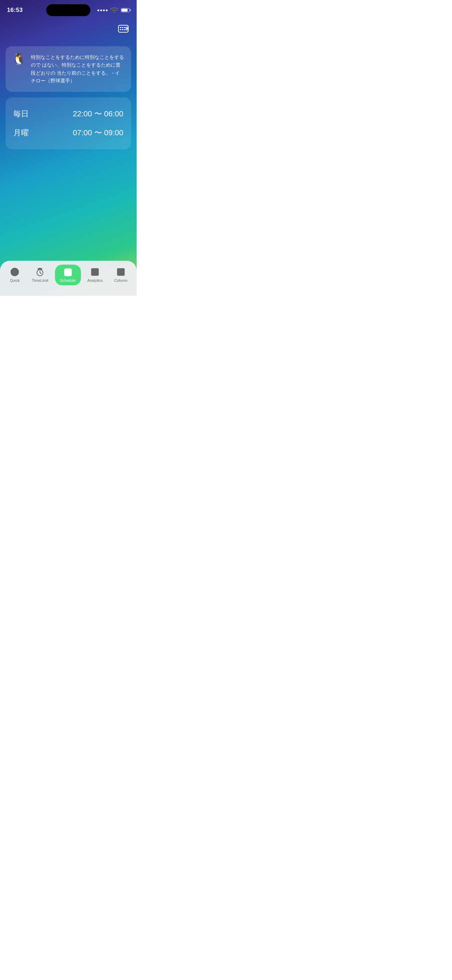  What do you see at coordinates (68, 133) in the screenshot?
I see `schedule-row-monday: 月曜 07:00 〜 09:00` at bounding box center [68, 133].